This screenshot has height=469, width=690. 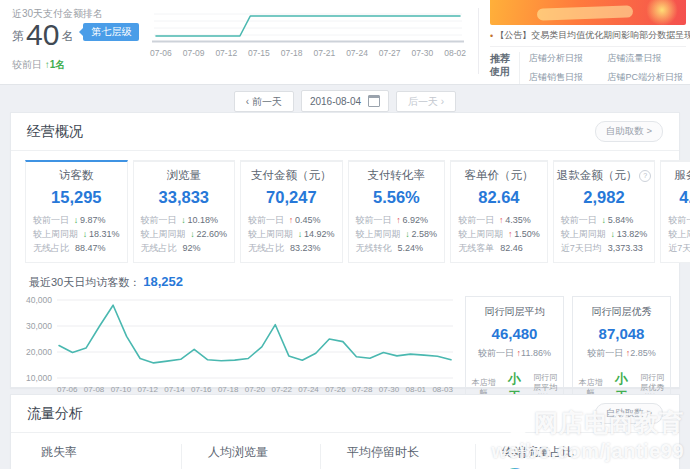 I want to click on metric-value: 33,833, so click(x=184, y=198).